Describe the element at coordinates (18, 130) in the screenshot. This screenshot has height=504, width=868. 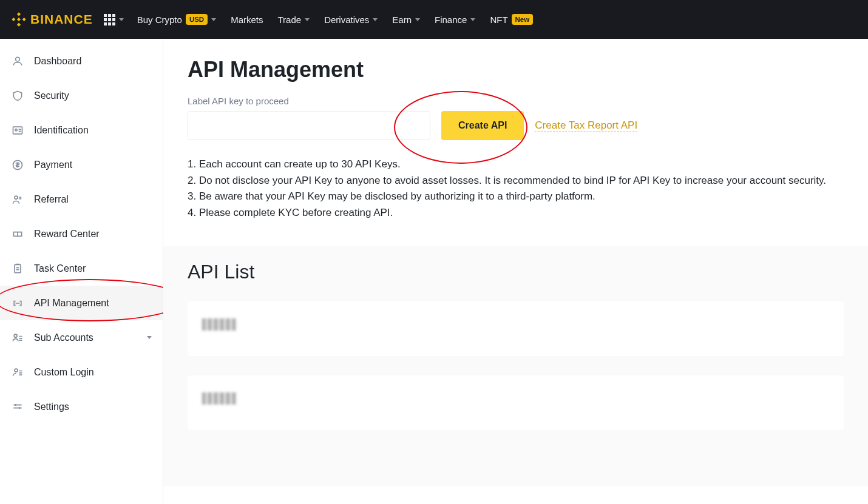
I see `id-card-icon` at that location.